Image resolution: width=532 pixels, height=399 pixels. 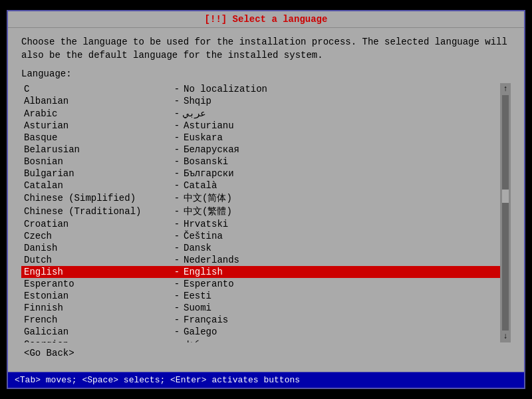 What do you see at coordinates (97, 126) in the screenshot?
I see `language-name: Asturian` at bounding box center [97, 126].